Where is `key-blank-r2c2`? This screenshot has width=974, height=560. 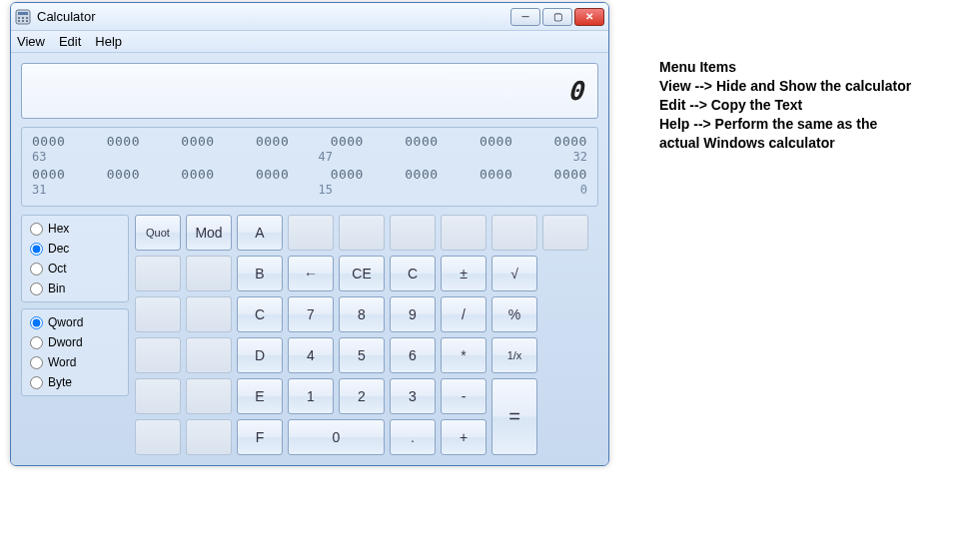
key-blank-r2c2 is located at coordinates (209, 274).